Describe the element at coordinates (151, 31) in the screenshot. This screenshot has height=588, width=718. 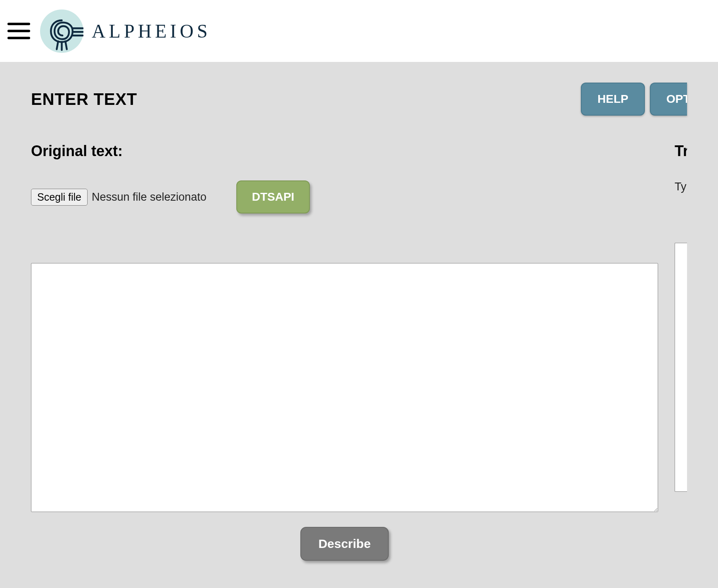
I see `brand-name: ALPHEIOS` at that location.